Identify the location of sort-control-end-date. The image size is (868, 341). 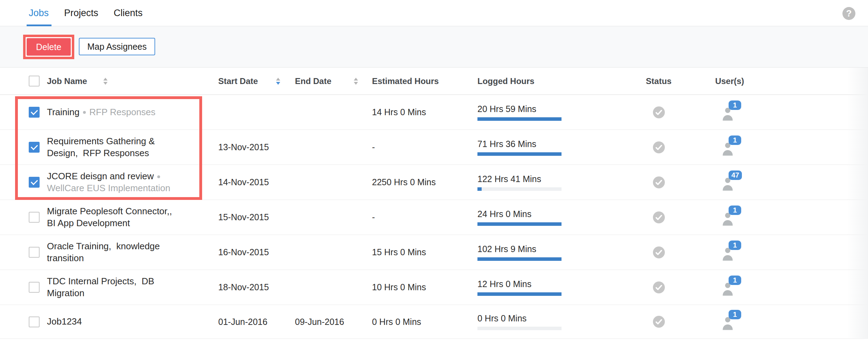
(356, 81).